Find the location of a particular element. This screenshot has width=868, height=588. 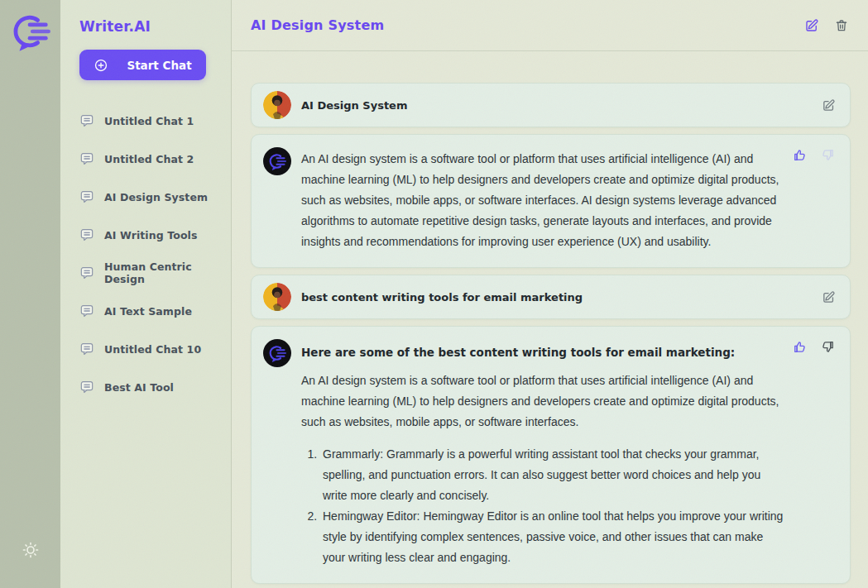

sidebar-item-best-ai-tool: Best AI Tool is located at coordinates (156, 387).